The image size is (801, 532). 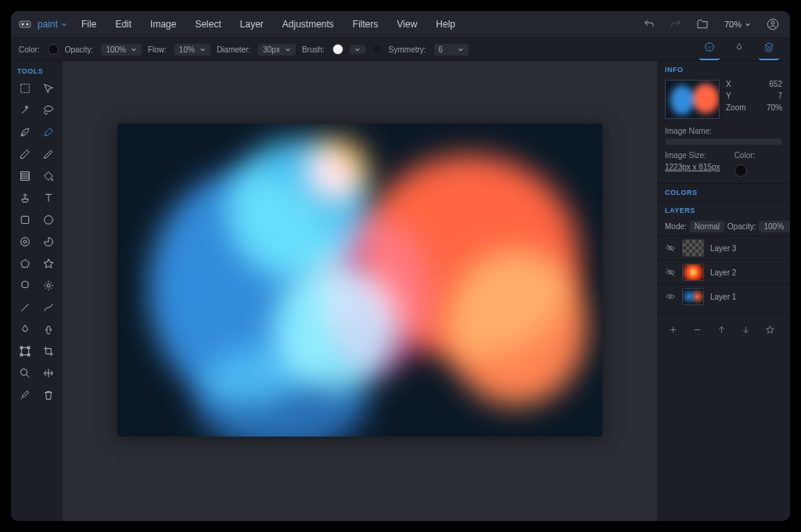 I want to click on symmetry-dropdown: 6, so click(x=451, y=50).